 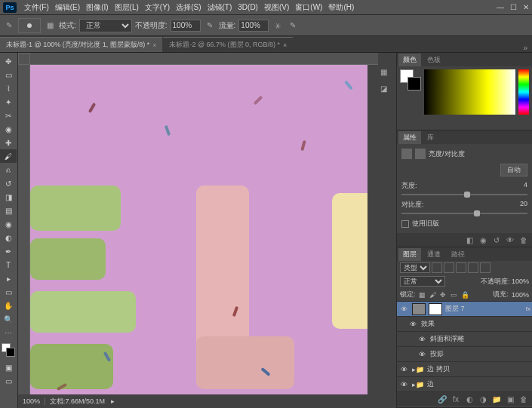 I want to click on doc-info: 文档:7.66M/50.1M, so click(x=77, y=401).